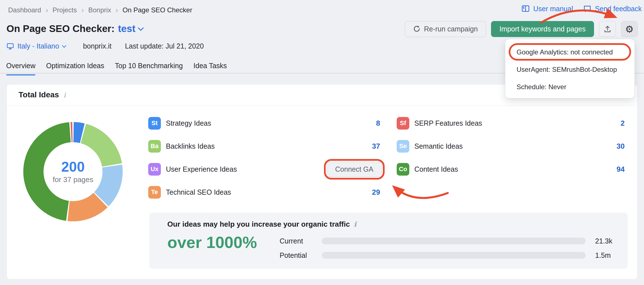 The image size is (644, 285). I want to click on idea-value: 30, so click(620, 146).